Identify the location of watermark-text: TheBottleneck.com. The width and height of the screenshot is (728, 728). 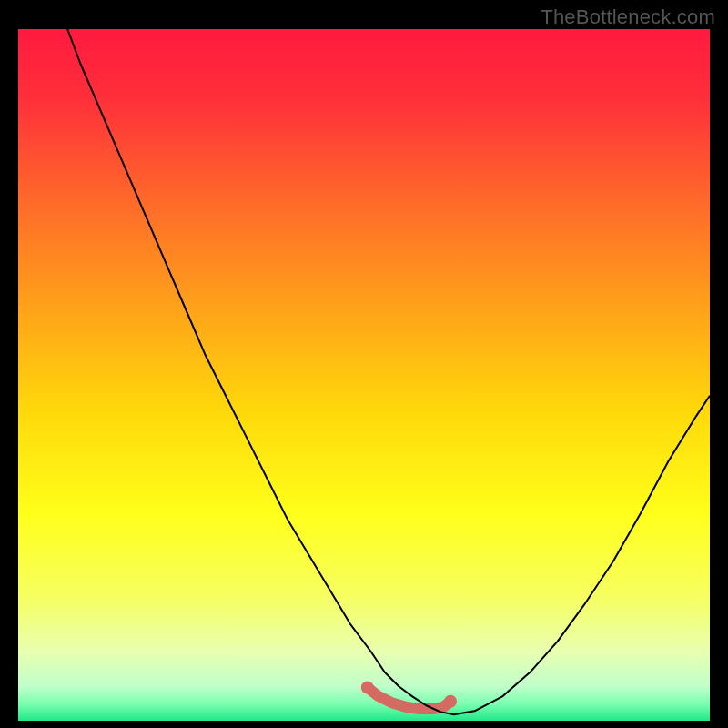
(628, 17).